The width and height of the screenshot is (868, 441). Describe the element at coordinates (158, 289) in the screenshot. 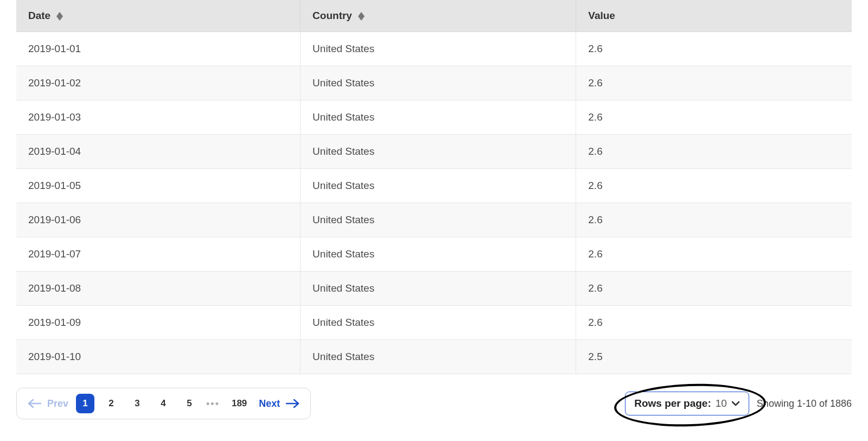

I see `cell-date: 2019-01-08` at that location.